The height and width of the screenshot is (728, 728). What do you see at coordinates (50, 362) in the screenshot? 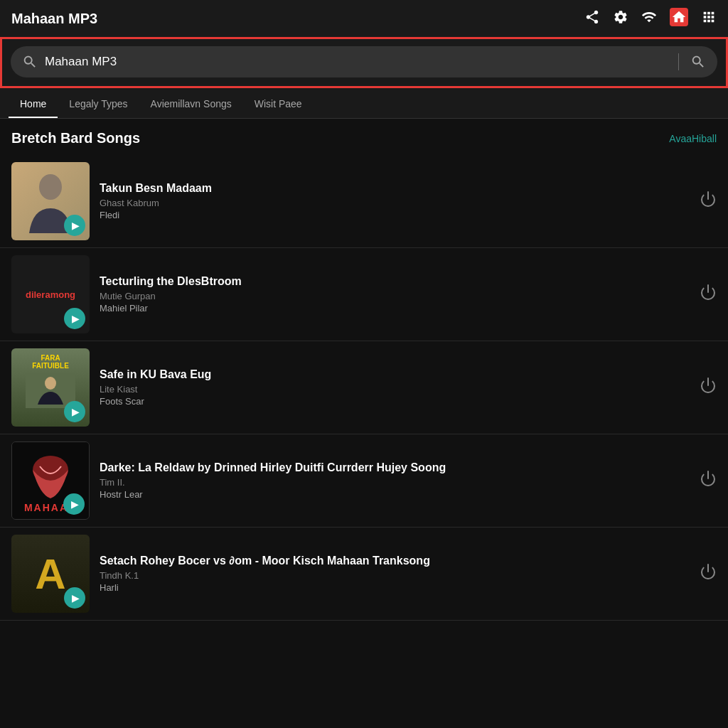
I see `thumb-movie-title: FARAFAITUIBLE` at bounding box center [50, 362].